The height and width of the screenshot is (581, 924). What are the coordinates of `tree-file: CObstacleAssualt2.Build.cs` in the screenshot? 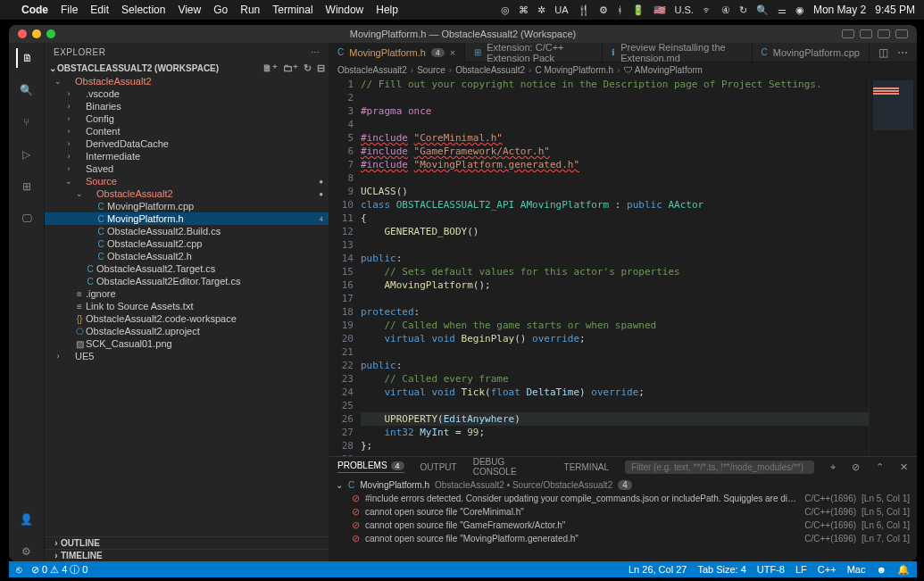 It's located at (187, 231).